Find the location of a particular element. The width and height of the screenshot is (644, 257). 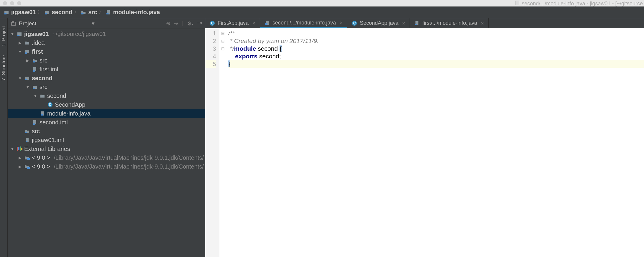

editor-tab: second/.../module-info.java✕ is located at coordinates (304, 23).